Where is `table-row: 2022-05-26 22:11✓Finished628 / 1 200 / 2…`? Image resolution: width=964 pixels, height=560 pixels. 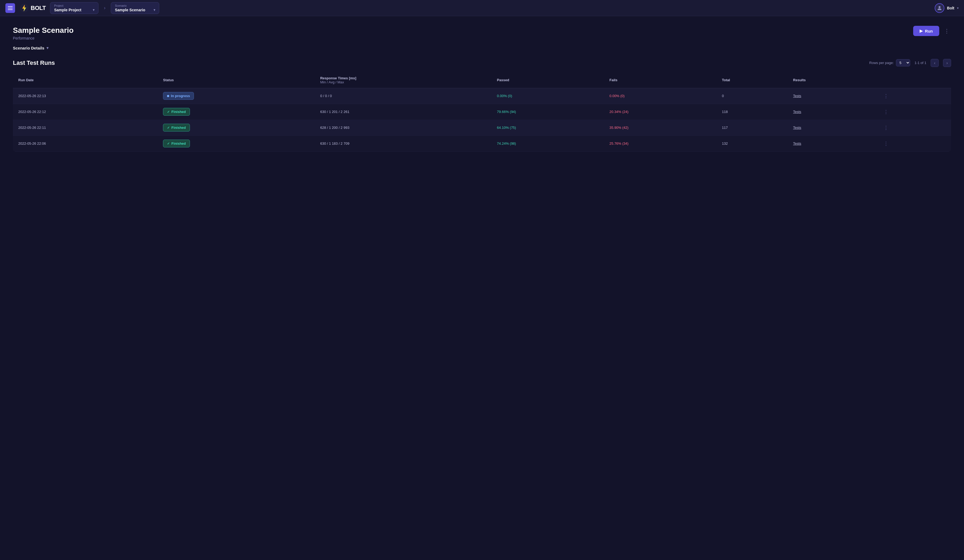
table-row: 2022-05-26 22:11✓Finished628 / 1 200 / 2… is located at coordinates (482, 128).